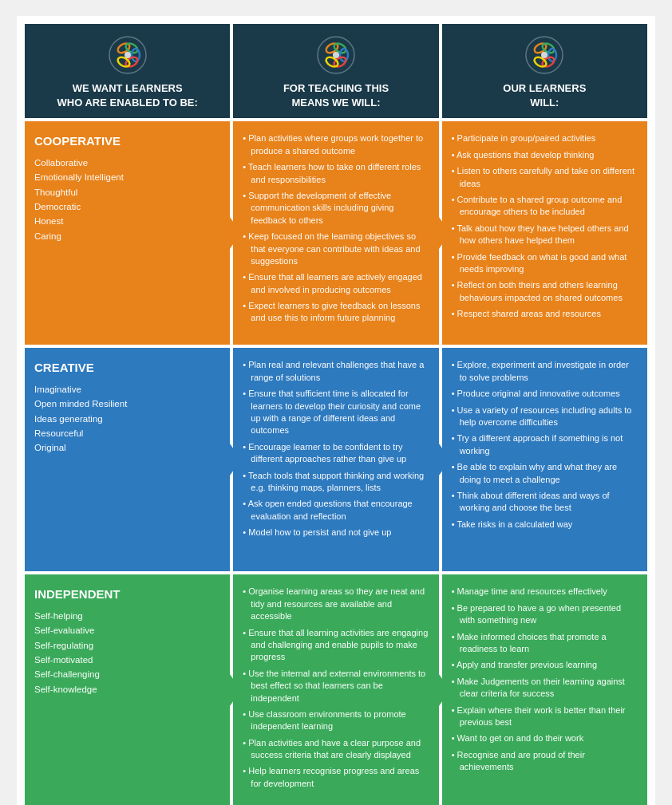 The height and width of the screenshot is (805, 672). Describe the element at coordinates (128, 221) in the screenshot. I see `list-item: Honest` at that location.